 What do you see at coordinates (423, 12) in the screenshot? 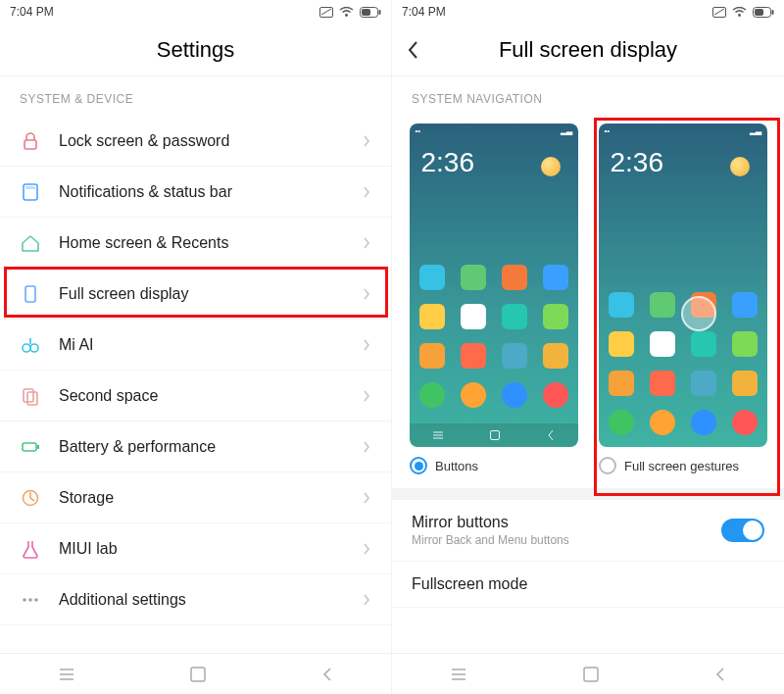
I see `status-time: 7:04 PM` at bounding box center [423, 12].